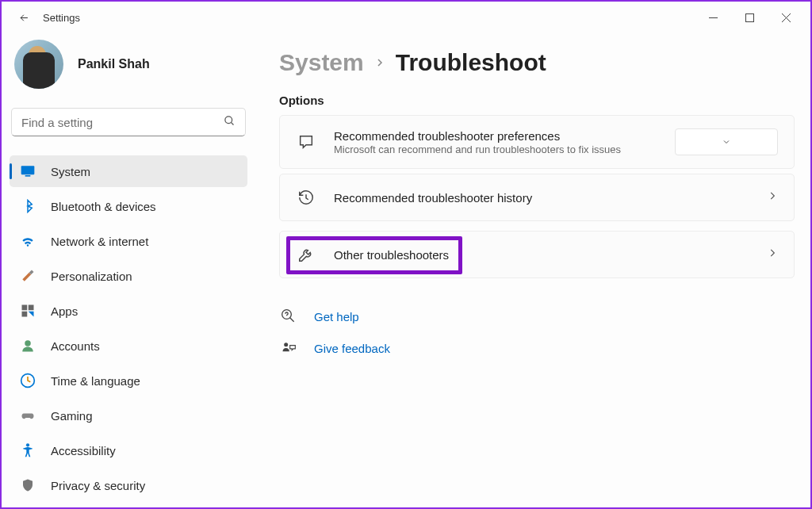 Image resolution: width=812 pixels, height=509 pixels. Describe the element at coordinates (306, 142) in the screenshot. I see `chat-icon` at that location.